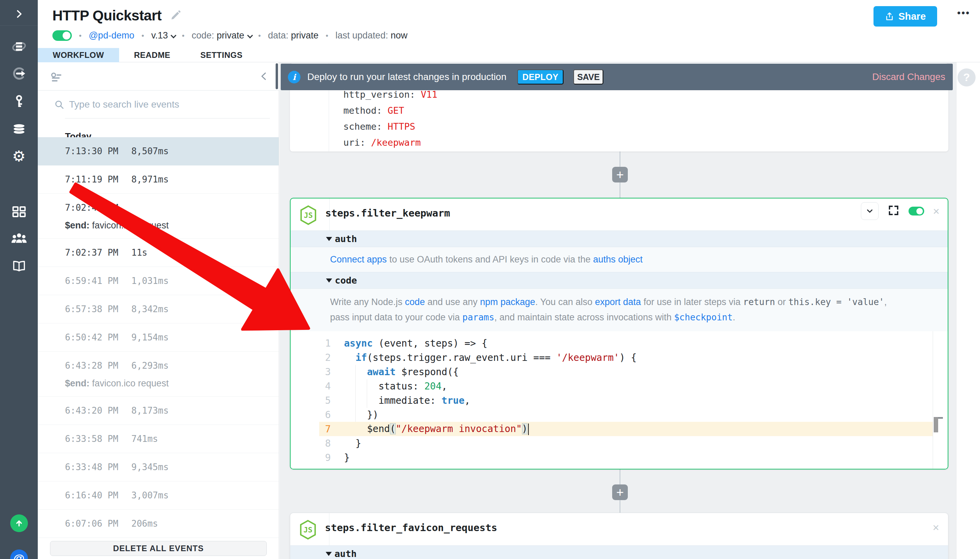 This screenshot has height=559, width=980. I want to click on collapse-panel-icon, so click(264, 77).